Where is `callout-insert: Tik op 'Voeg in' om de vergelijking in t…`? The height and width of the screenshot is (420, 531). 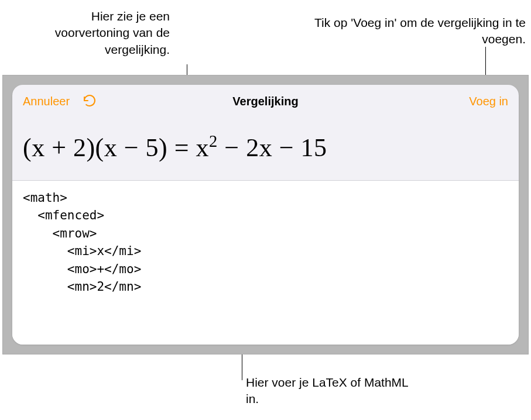
callout-insert: Tik op 'Voeg in' om de vergelijking in t… is located at coordinates (406, 32).